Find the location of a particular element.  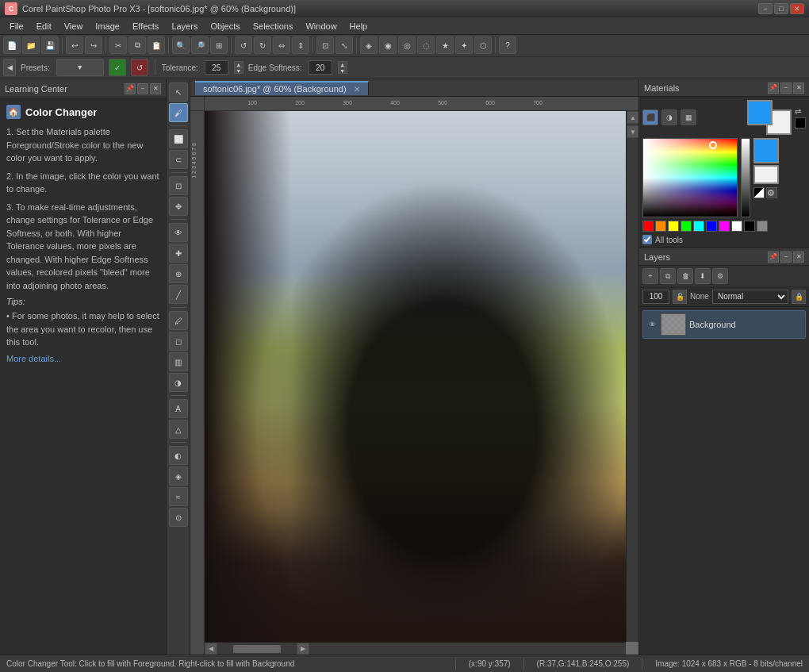

tb-flip-v: ⇕ is located at coordinates (301, 45).